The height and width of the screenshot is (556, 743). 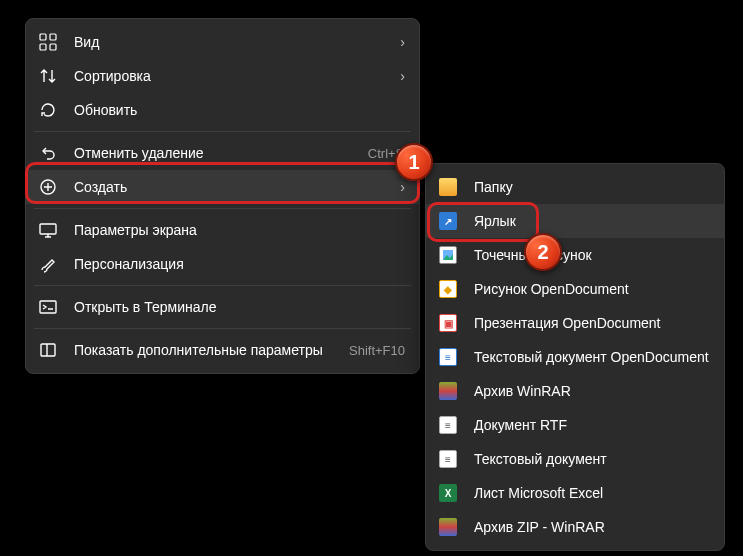 What do you see at coordinates (592, 459) in the screenshot?
I see `menu-label: Текстовый документ` at bounding box center [592, 459].